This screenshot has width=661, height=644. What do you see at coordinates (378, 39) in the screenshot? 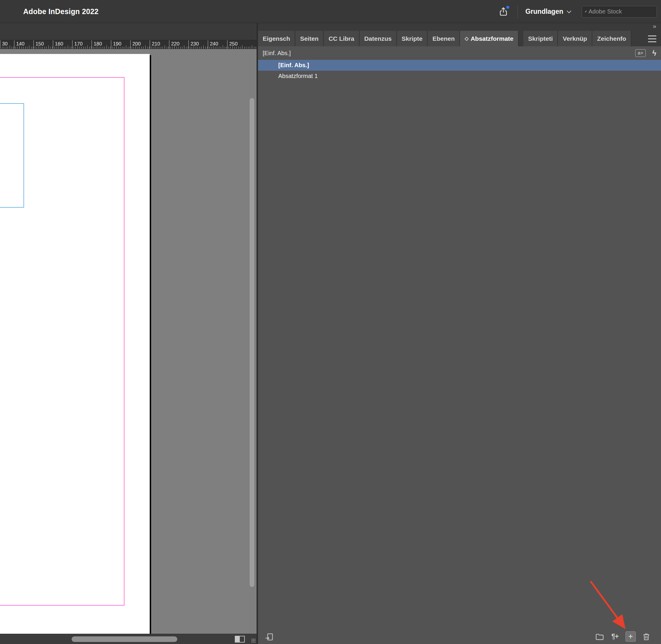
I see `tab-label: Datenzus` at bounding box center [378, 39].